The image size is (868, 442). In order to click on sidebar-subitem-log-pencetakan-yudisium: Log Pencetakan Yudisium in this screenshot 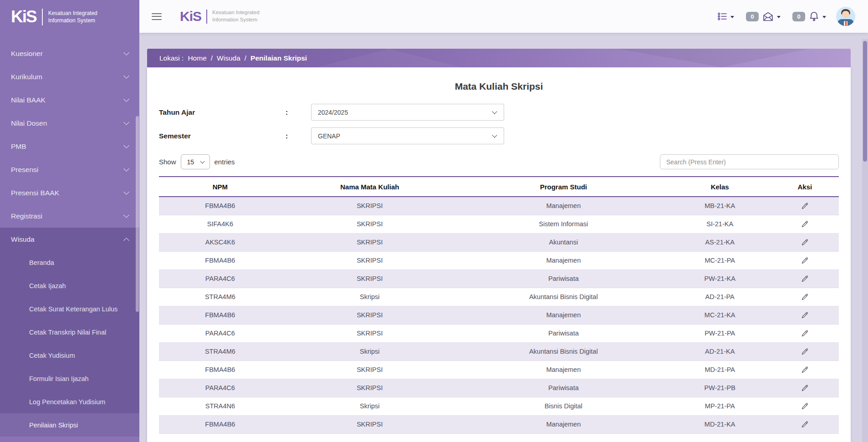, I will do `click(70, 401)`.